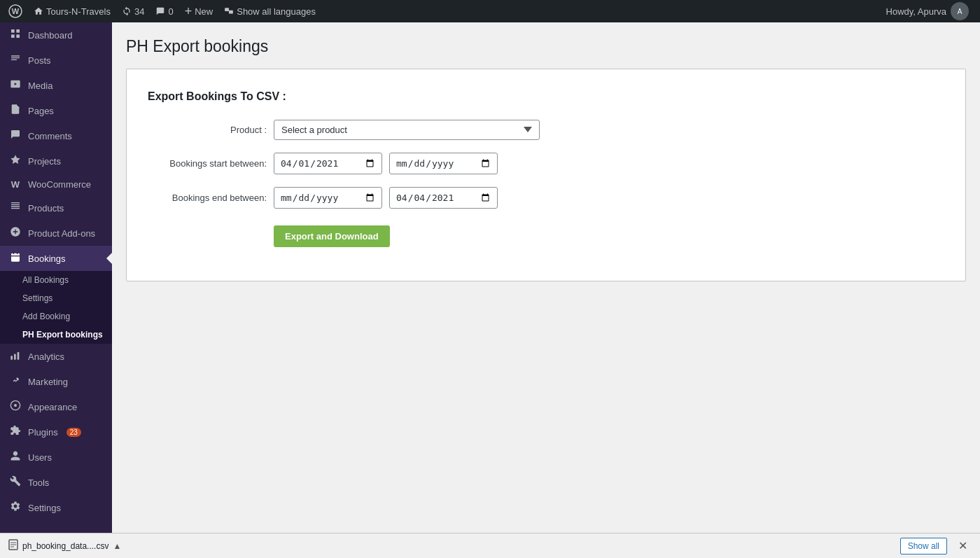 This screenshot has height=558, width=980. What do you see at coordinates (15, 85) in the screenshot?
I see `media-icon` at bounding box center [15, 85].